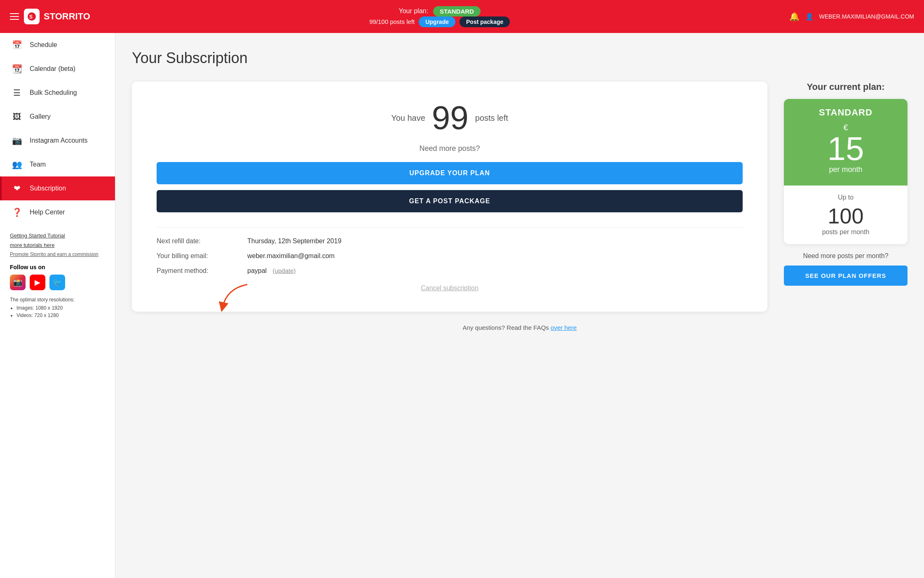 This screenshot has width=924, height=578. Describe the element at coordinates (58, 129) in the screenshot. I see `sidebar-nav: 📅 Schedule 📆 Calendar (beta) ☰ Bulk Sche…` at that location.